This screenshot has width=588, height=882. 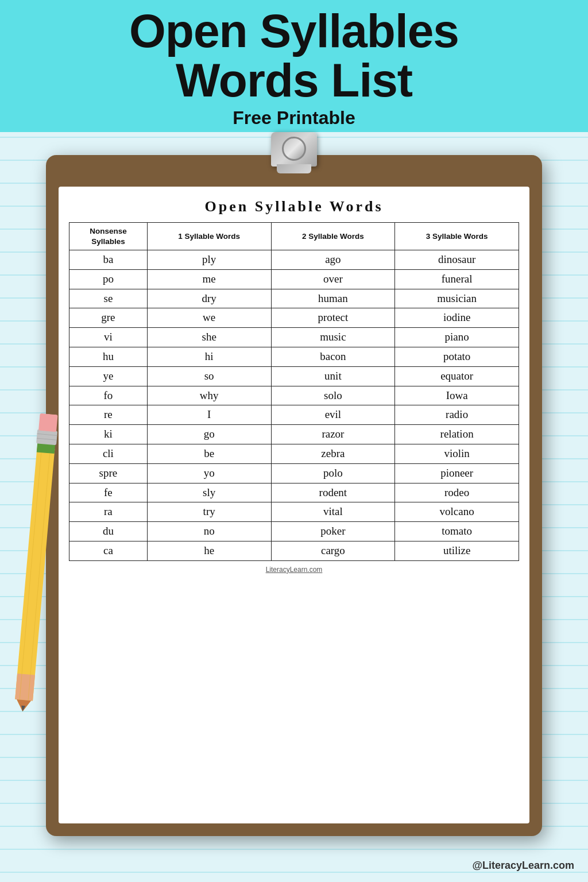 I want to click on website-credit: LiteracyLearn.com, so click(x=294, y=570).